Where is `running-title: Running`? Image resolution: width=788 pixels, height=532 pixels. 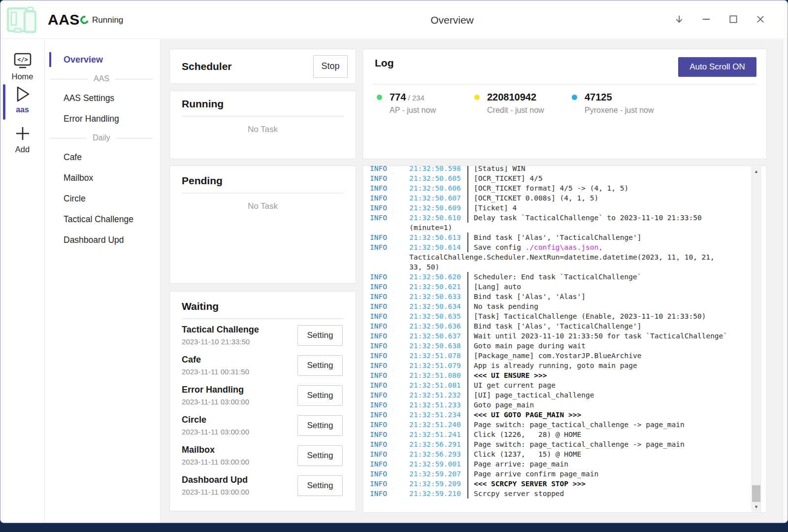
running-title: Running is located at coordinates (269, 104).